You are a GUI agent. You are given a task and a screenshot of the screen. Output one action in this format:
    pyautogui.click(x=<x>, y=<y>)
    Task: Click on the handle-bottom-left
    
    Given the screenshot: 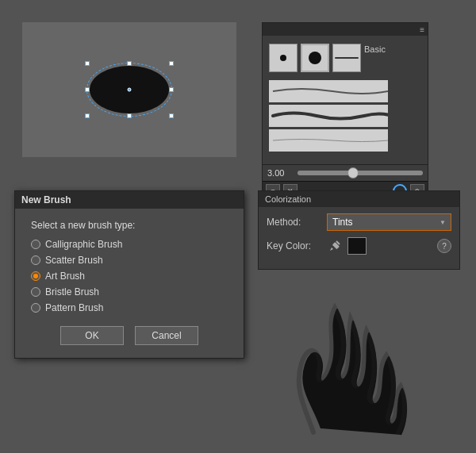 What is the action you would take?
    pyautogui.click(x=87, y=116)
    